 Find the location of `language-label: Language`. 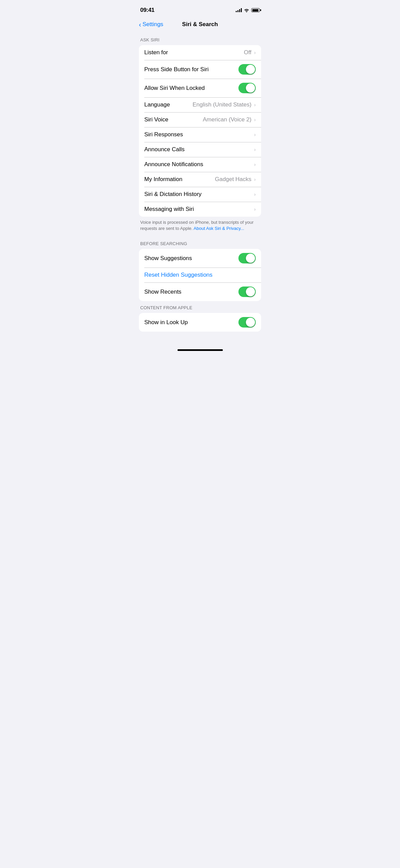

language-label: Language is located at coordinates (168, 105).